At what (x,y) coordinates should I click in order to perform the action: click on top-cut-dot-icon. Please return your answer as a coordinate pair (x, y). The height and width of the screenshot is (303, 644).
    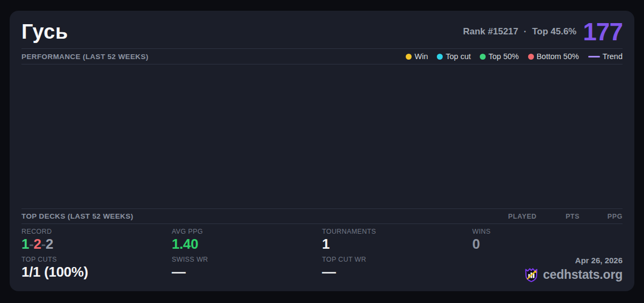
    Looking at the image, I should click on (440, 57).